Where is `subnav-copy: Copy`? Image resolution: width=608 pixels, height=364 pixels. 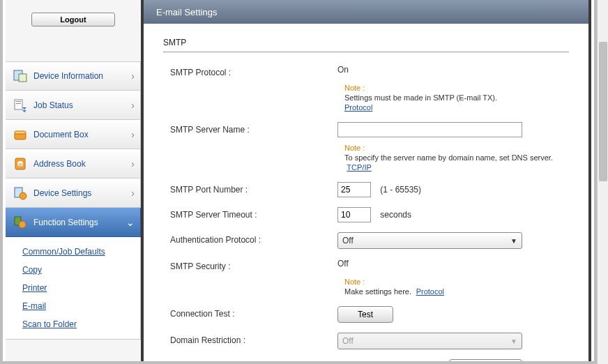
subnav-copy: Copy is located at coordinates (81, 270).